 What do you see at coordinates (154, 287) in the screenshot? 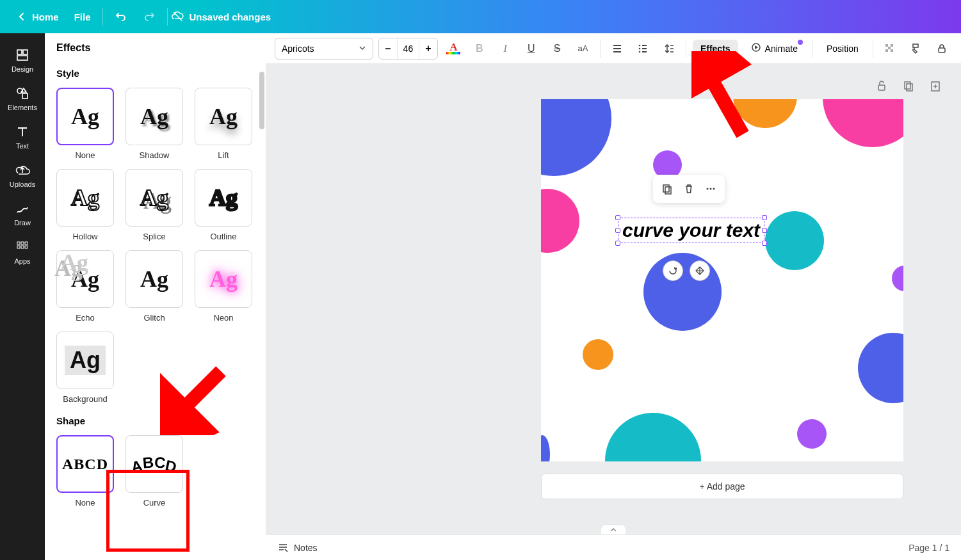
I see `style-glitch: AgGlitch` at bounding box center [154, 287].